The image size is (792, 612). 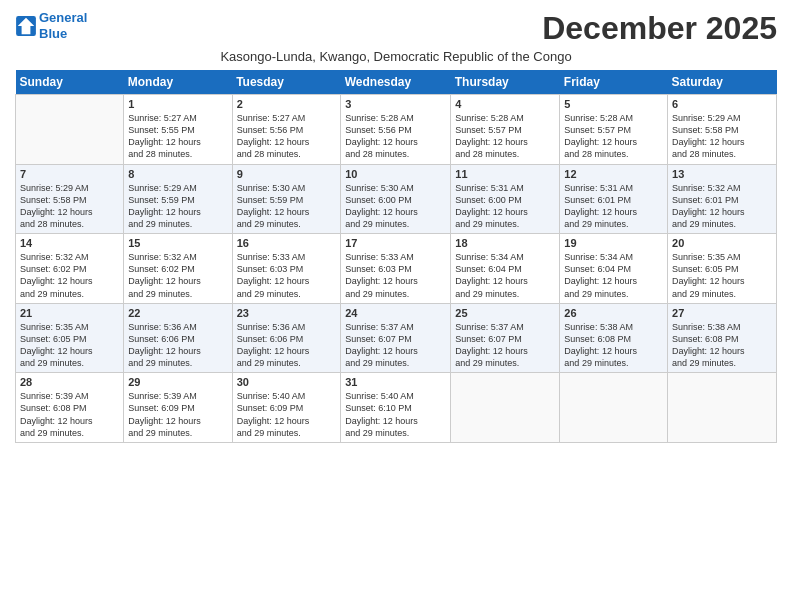 I want to click on day-info: Sunrise: 5:27 AMSunset: 5:56 PMDaylight:…, so click(x=287, y=136).